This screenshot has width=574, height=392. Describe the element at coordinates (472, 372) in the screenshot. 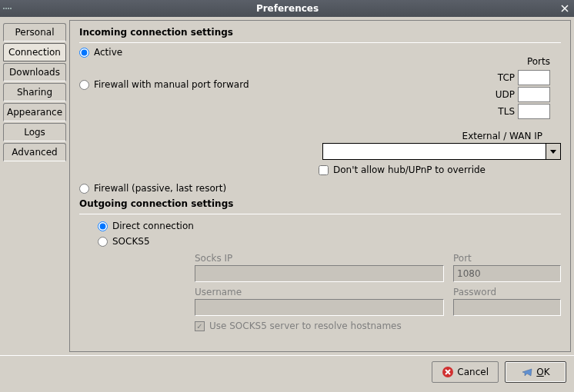

I see `cancel-label: Cancel` at that location.